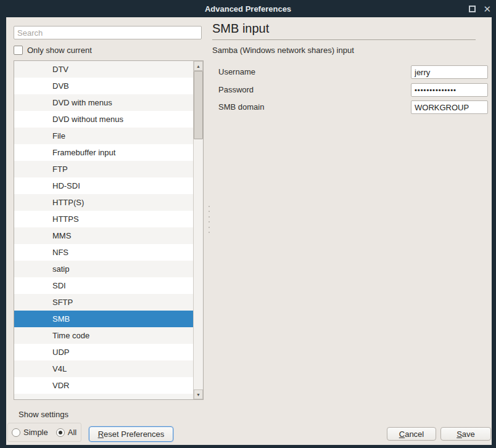  Describe the element at coordinates (466, 434) in the screenshot. I see `save-button: Save` at that location.